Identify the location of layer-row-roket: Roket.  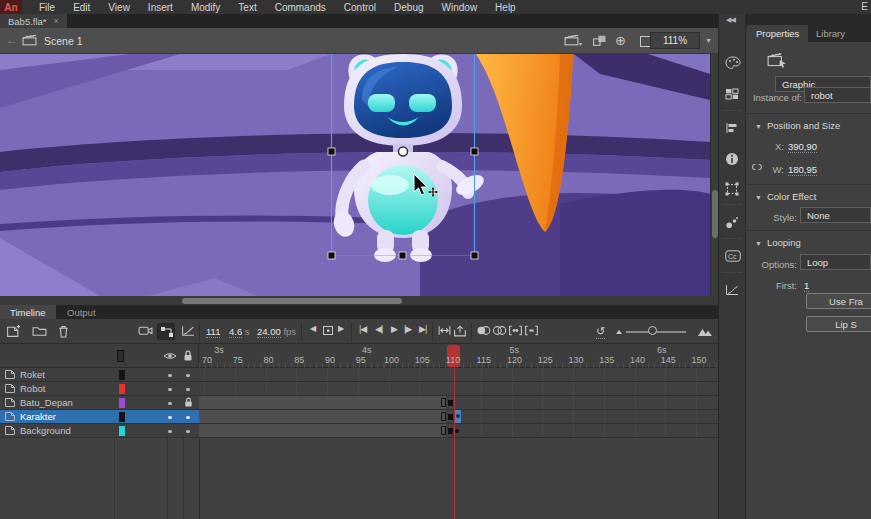
(100, 375).